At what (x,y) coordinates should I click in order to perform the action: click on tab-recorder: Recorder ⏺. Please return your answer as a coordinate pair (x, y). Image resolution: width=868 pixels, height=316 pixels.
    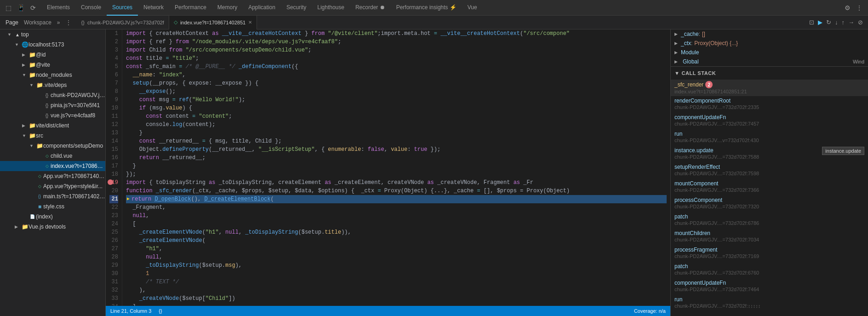
    Looking at the image, I should click on (371, 8).